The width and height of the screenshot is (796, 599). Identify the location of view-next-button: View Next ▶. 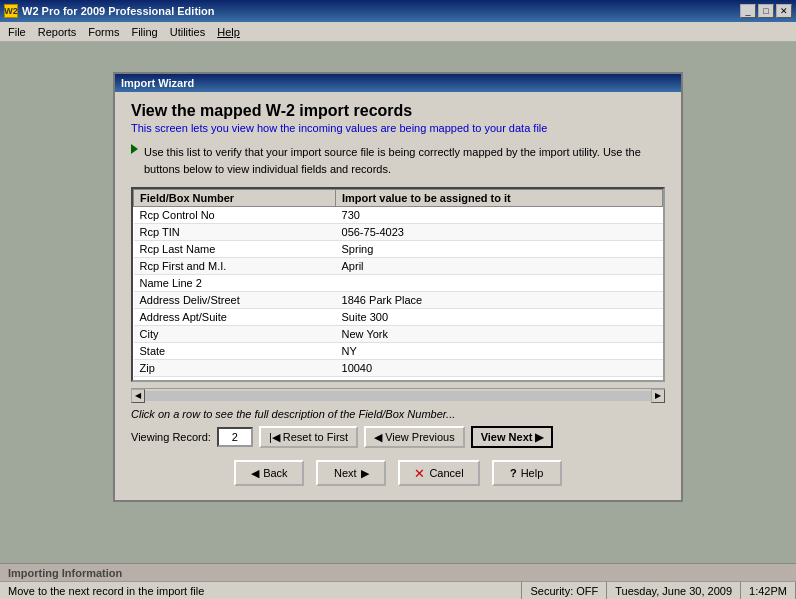
(512, 437).